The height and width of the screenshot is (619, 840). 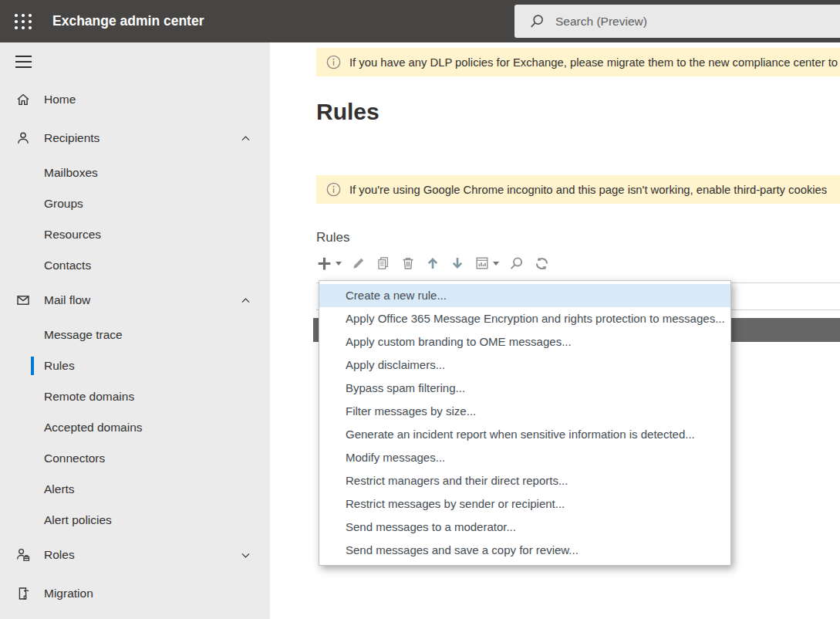 I want to click on sidebar-item-mailboxes: Mailboxes, so click(x=135, y=173).